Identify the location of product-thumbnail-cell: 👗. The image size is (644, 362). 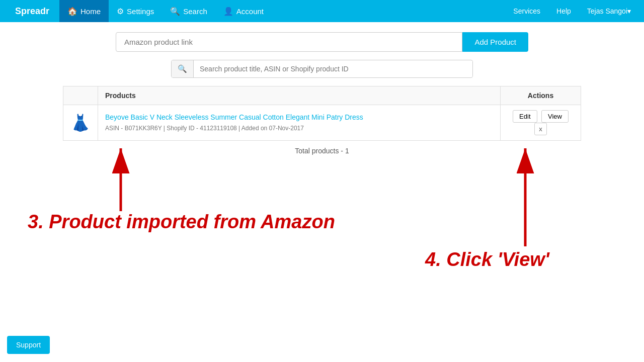
(80, 123).